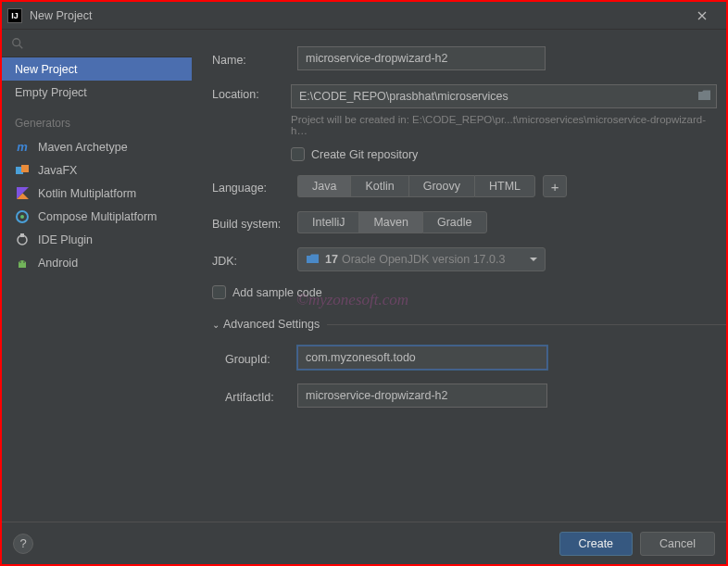 The width and height of the screenshot is (728, 566). I want to click on sidebar-item-new-project: New Project, so click(96, 69).